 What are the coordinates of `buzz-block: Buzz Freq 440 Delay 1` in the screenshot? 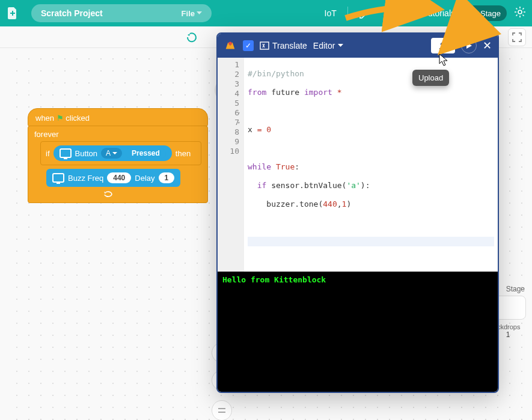 It's located at (113, 178).